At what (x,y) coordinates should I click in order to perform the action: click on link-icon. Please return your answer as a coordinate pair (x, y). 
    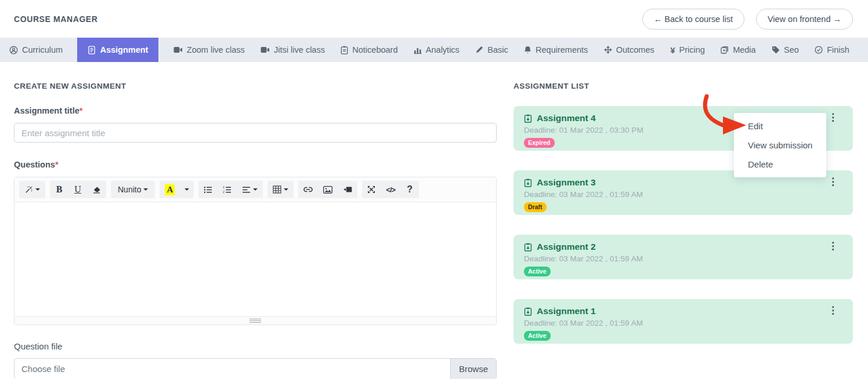
    Looking at the image, I should click on (308, 190).